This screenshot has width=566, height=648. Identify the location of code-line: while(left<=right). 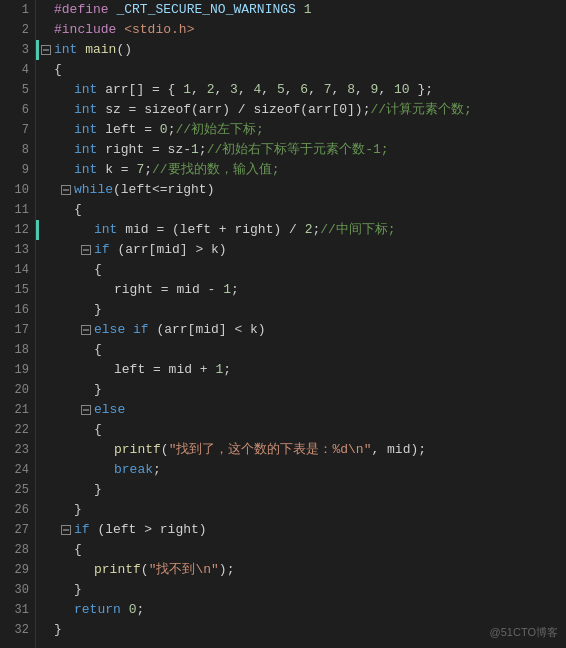
(303, 190).